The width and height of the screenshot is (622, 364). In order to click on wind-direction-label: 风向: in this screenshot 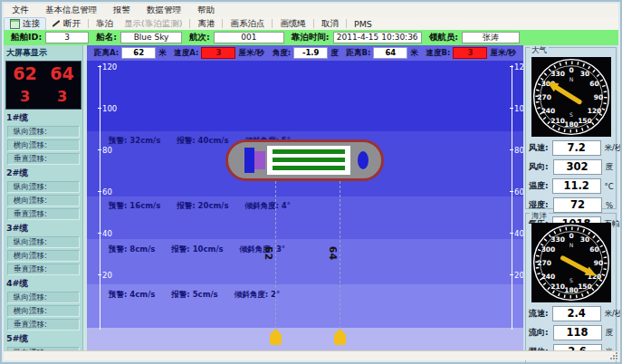, I will do `click(540, 167)`.